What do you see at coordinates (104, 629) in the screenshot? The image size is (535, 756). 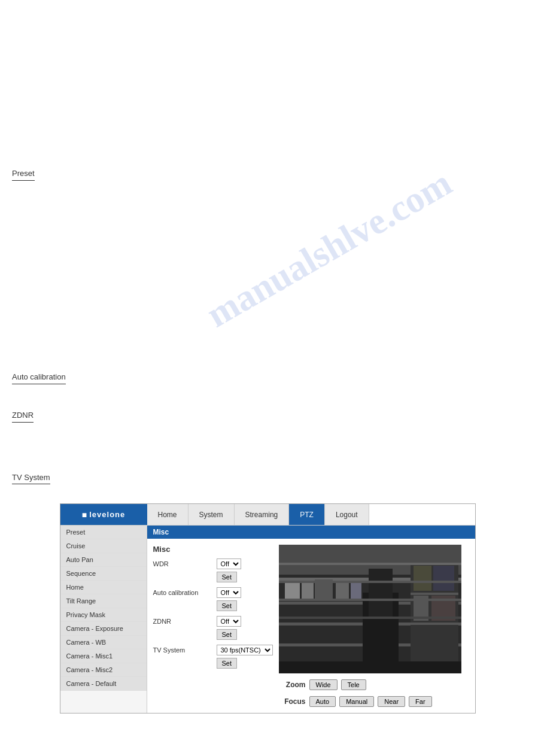 I see `sidebar-item-camera-exposure: Camera - Exposure` at bounding box center [104, 629].